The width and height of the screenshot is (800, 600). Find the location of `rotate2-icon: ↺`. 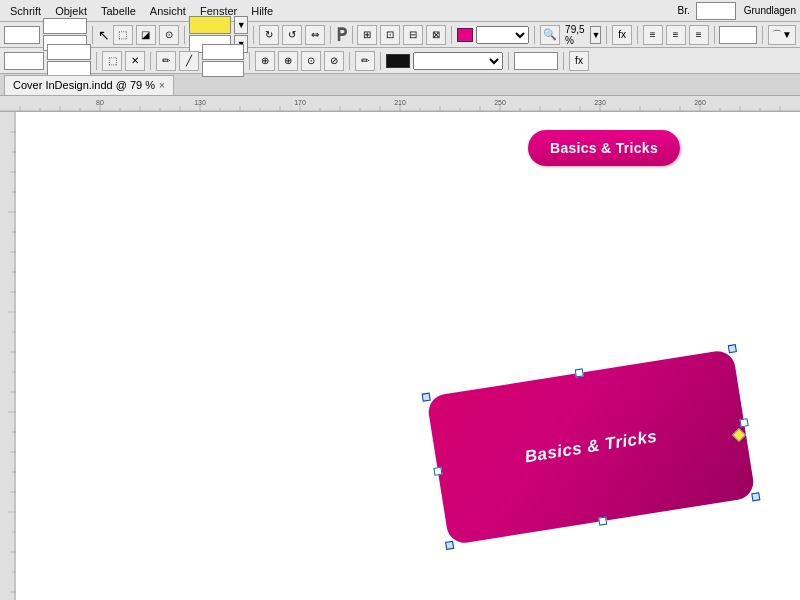

rotate2-icon: ↺ is located at coordinates (292, 35).